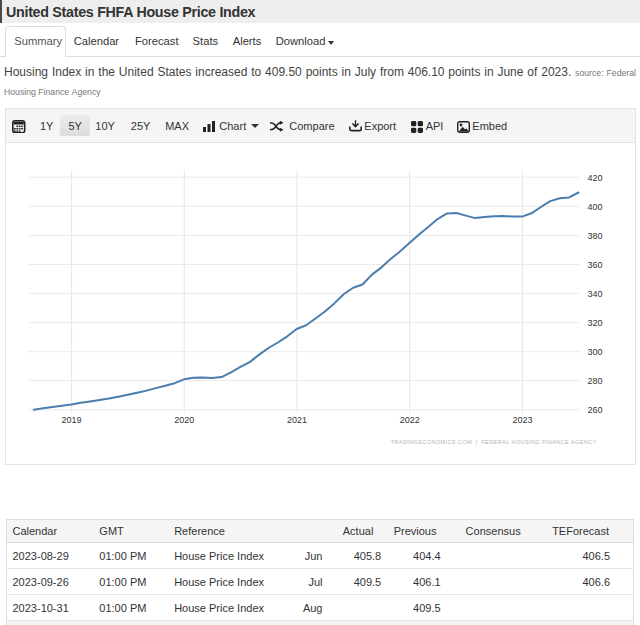 The height and width of the screenshot is (625, 640). What do you see at coordinates (594, 294) in the screenshot?
I see `svg-text: 340` at bounding box center [594, 294].